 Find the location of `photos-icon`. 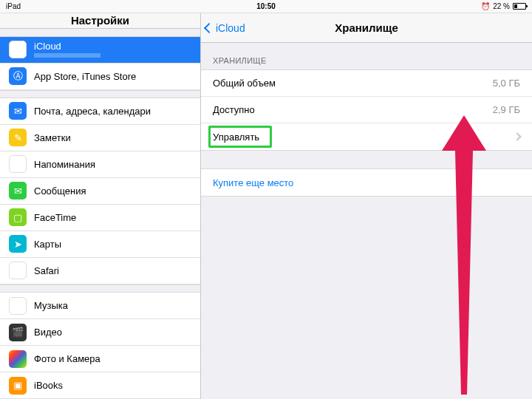

photos-icon is located at coordinates (18, 359).